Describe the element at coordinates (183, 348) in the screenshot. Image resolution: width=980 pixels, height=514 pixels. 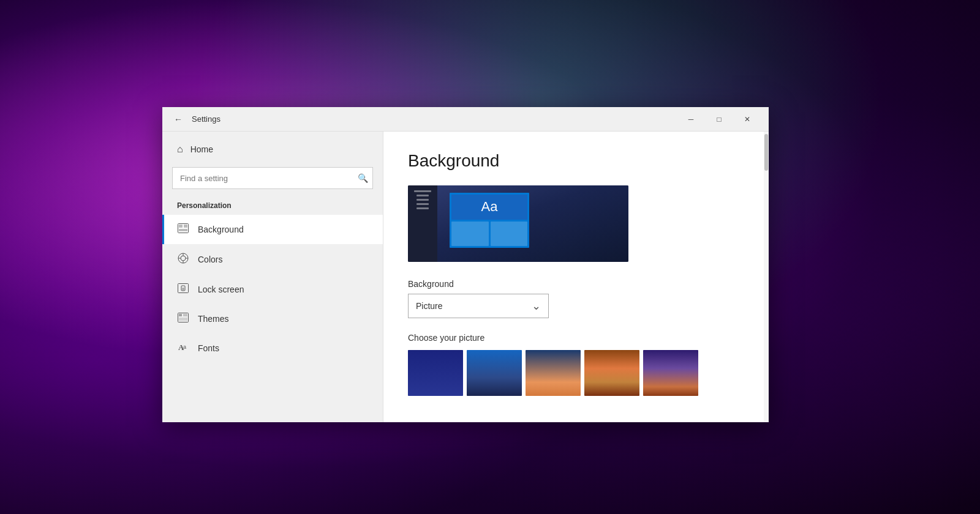
I see `fonts-icon: A a` at that location.